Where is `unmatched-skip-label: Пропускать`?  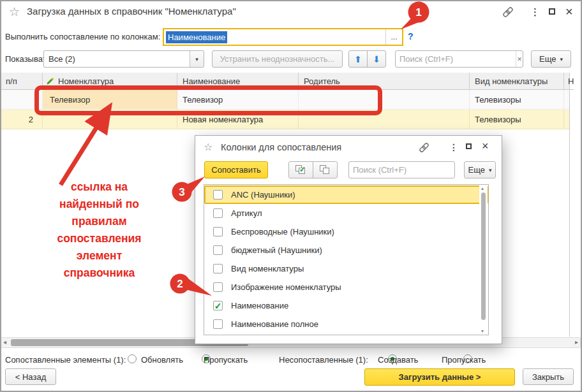 unmatched-skip-label: Пропускать is located at coordinates (463, 359).